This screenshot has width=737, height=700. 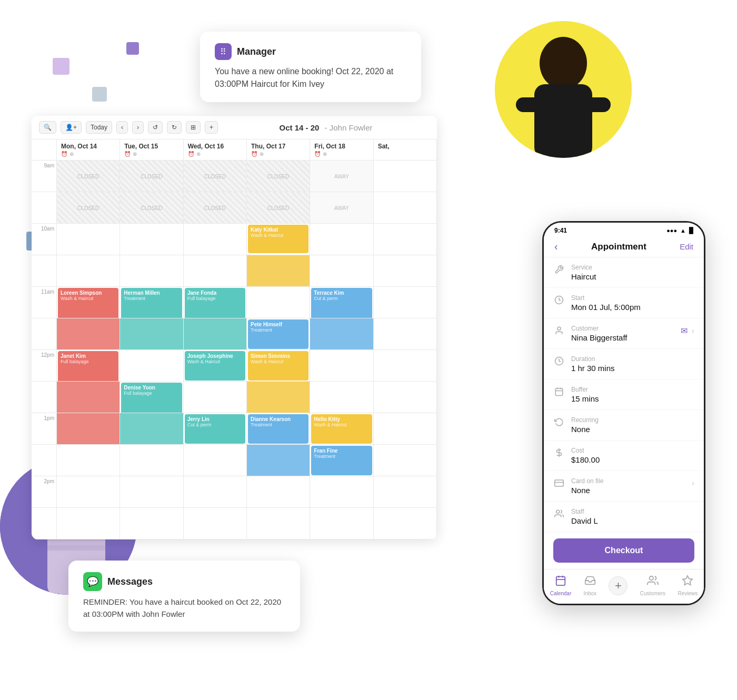 What do you see at coordinates (559, 515) in the screenshot?
I see `staff-icon` at bounding box center [559, 515].